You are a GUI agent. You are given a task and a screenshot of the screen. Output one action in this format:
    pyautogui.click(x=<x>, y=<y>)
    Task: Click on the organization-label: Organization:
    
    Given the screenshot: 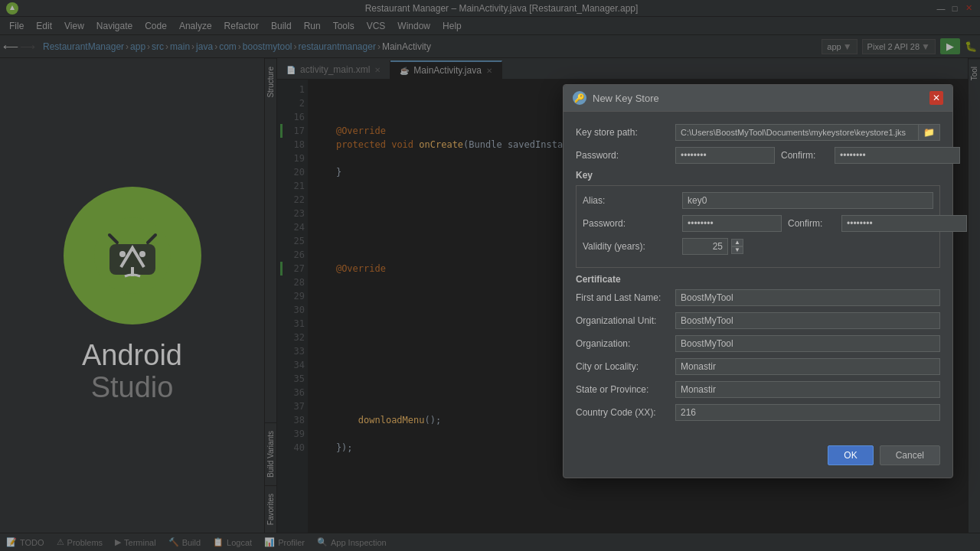 What is the action you would take?
    pyautogui.click(x=626, y=344)
    